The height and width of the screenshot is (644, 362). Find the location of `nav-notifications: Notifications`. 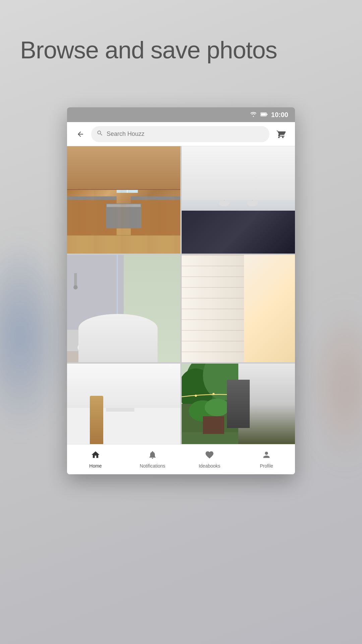

nav-notifications: Notifications is located at coordinates (153, 460).